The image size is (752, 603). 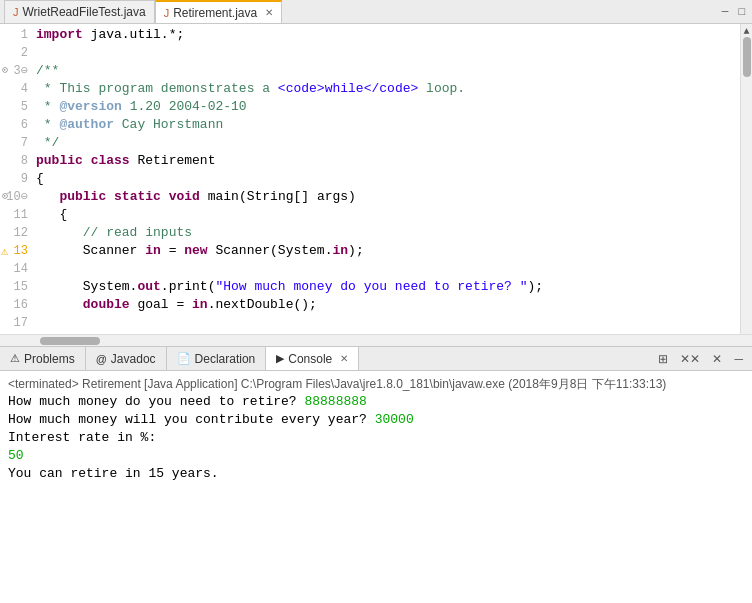 What do you see at coordinates (388, 179) in the screenshot?
I see `line-content-9: {` at bounding box center [388, 179].